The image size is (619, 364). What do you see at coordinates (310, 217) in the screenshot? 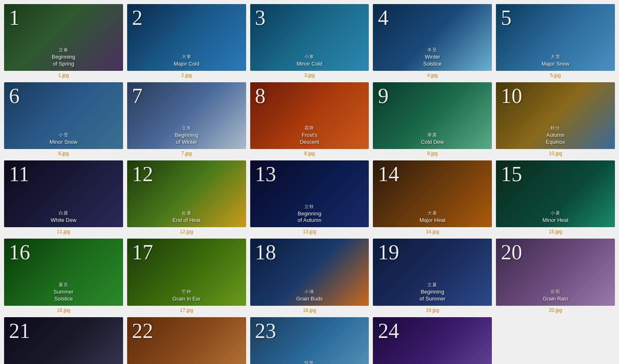
I see `thumb-title-13: Beginningof Autumn` at bounding box center [310, 217].